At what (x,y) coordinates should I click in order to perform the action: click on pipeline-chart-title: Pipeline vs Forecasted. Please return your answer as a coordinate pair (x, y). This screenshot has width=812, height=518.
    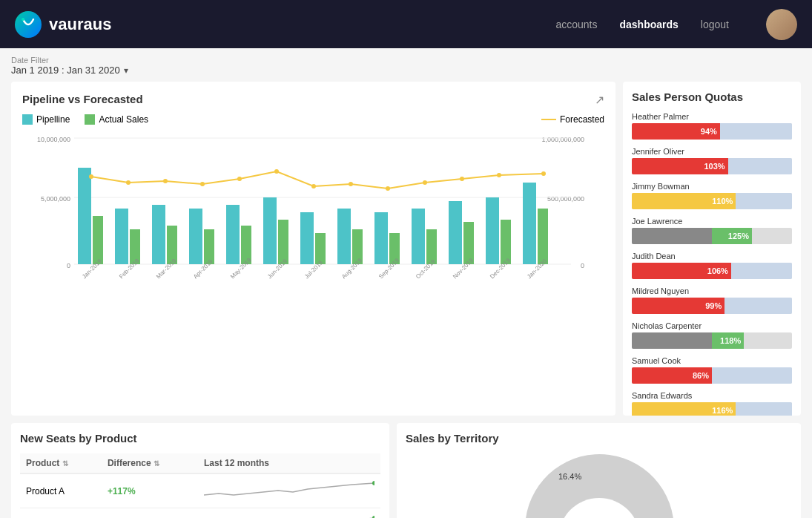
    Looking at the image, I should click on (313, 99).